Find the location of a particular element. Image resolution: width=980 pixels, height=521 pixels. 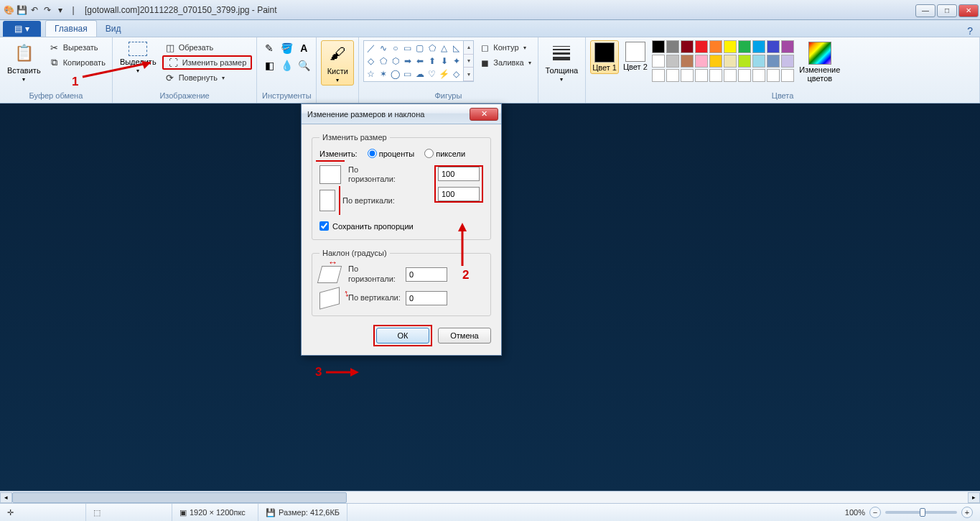

shape-roundrect: ▢ is located at coordinates (419, 48).